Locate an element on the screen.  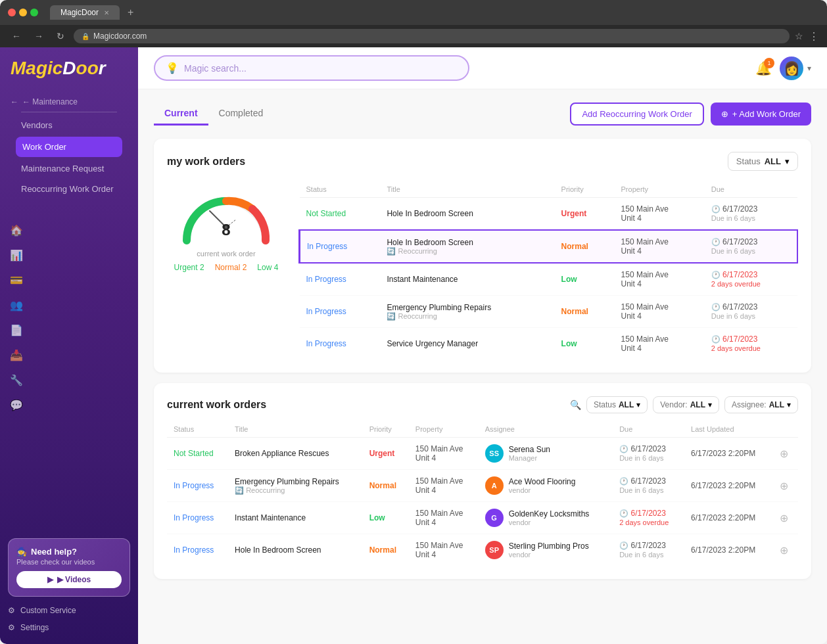
chevron-down-status: ▾ is located at coordinates (788, 162).